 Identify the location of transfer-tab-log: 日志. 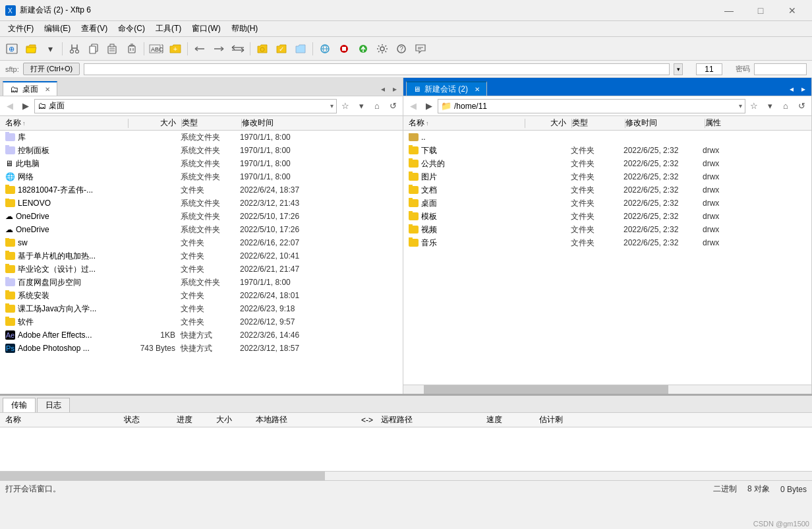
(53, 405).